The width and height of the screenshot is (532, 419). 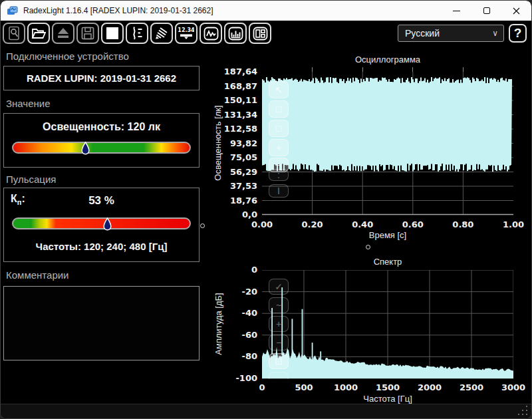 What do you see at coordinates (422, 33) in the screenshot?
I see `language-value: Русский` at bounding box center [422, 33].